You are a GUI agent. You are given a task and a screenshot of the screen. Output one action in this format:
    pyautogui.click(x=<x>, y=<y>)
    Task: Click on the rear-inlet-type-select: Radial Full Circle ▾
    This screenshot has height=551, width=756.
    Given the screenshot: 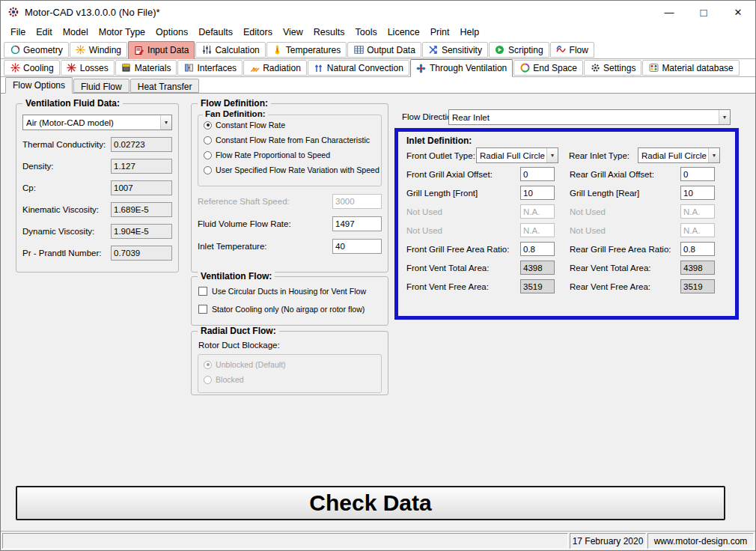 What is the action you would take?
    pyautogui.click(x=679, y=156)
    